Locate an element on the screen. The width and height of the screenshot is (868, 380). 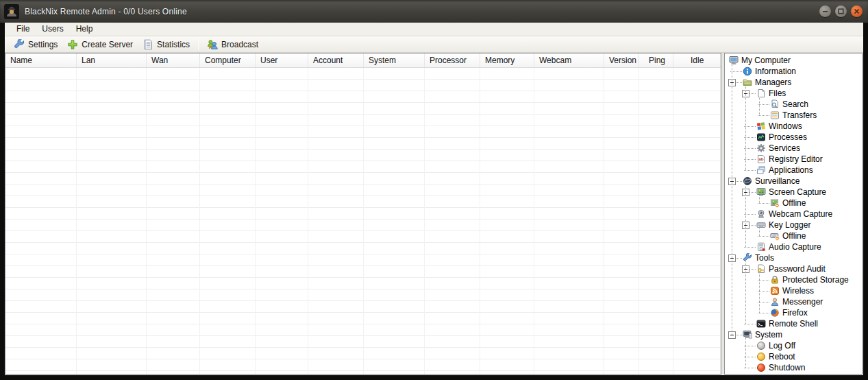
tree-item-label: Files is located at coordinates (777, 93).